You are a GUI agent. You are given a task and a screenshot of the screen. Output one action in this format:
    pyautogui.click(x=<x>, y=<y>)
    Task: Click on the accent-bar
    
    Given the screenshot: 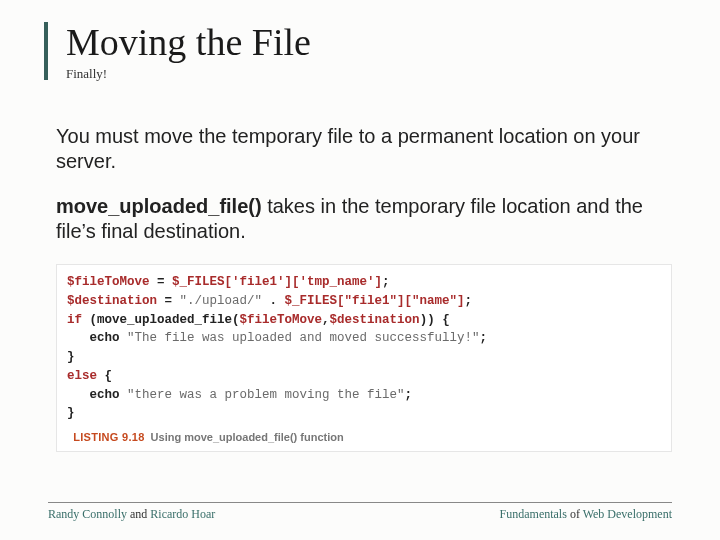 What is the action you would take?
    pyautogui.click(x=46, y=51)
    